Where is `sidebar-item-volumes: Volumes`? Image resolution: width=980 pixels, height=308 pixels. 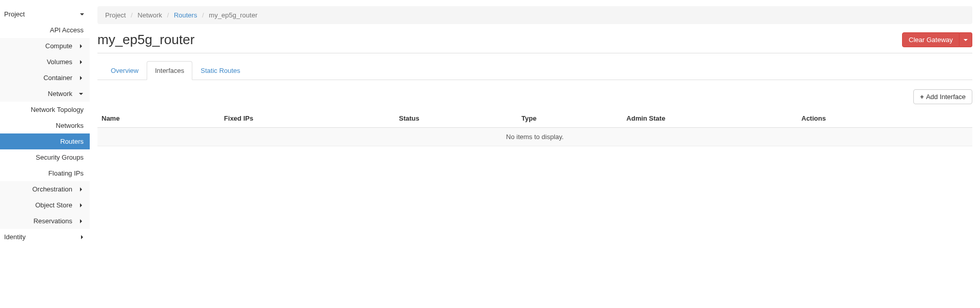 sidebar-item-volumes: Volumes is located at coordinates (45, 62).